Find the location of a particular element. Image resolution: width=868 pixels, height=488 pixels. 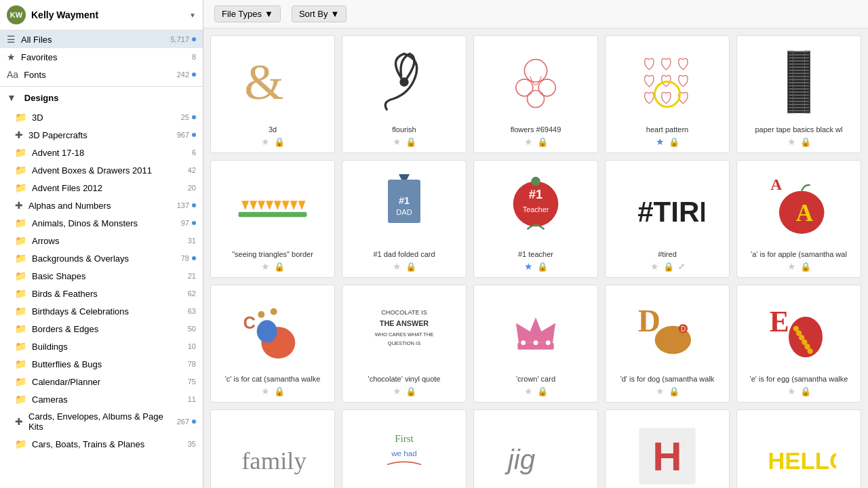

file-types-button: File Types ▼ is located at coordinates (248, 14).